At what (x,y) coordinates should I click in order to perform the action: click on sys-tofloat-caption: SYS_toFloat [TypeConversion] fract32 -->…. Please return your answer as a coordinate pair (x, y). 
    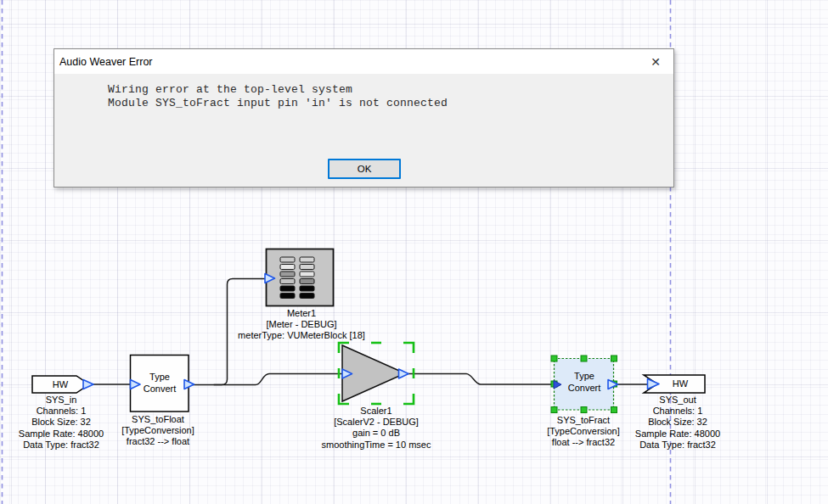
    Looking at the image, I should click on (158, 431).